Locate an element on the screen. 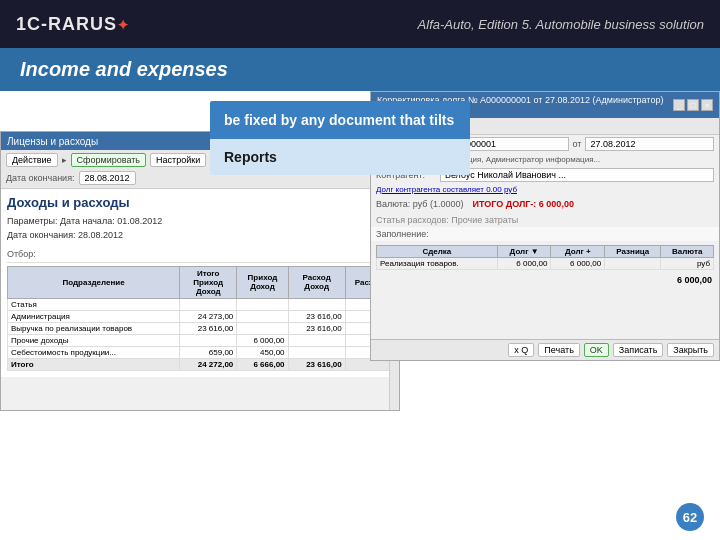 This screenshot has width=720, height=540. td-cost: Себестоимость продукции... is located at coordinates (94, 352).